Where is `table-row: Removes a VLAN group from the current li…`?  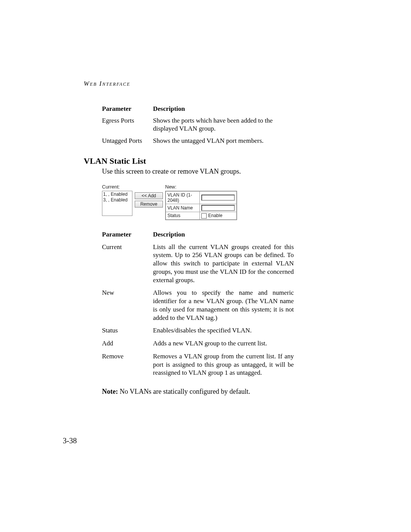 table-row: Removes a VLAN group from the current li… is located at coordinates (223, 365).